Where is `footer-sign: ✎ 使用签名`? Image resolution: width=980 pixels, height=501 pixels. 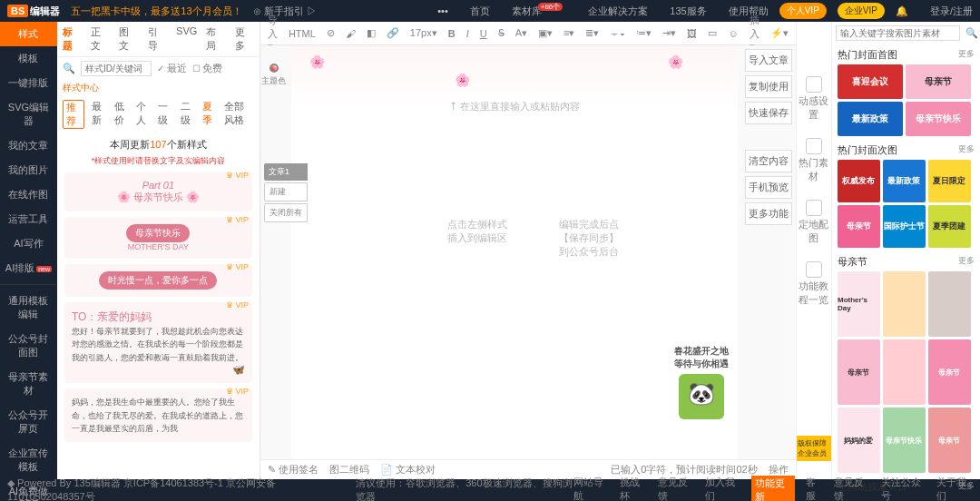
footer-sign: ✎ 使用签名 is located at coordinates (293, 470).